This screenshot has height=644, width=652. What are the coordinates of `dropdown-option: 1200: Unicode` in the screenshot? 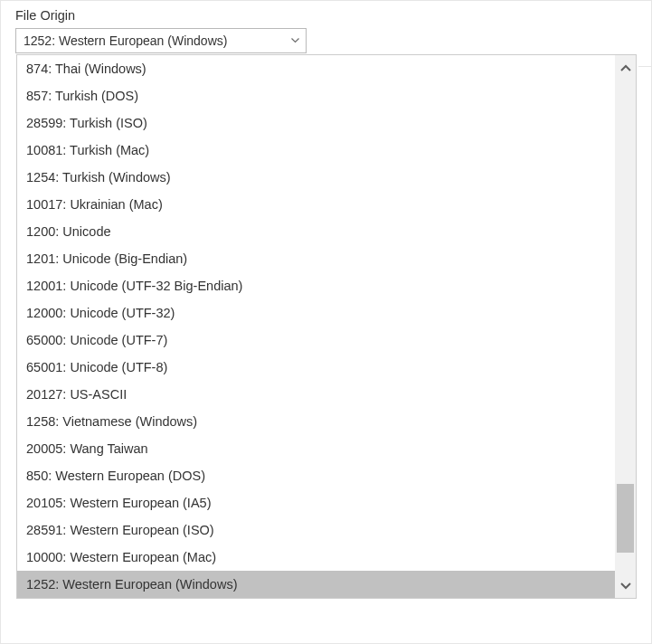 It's located at (317, 232).